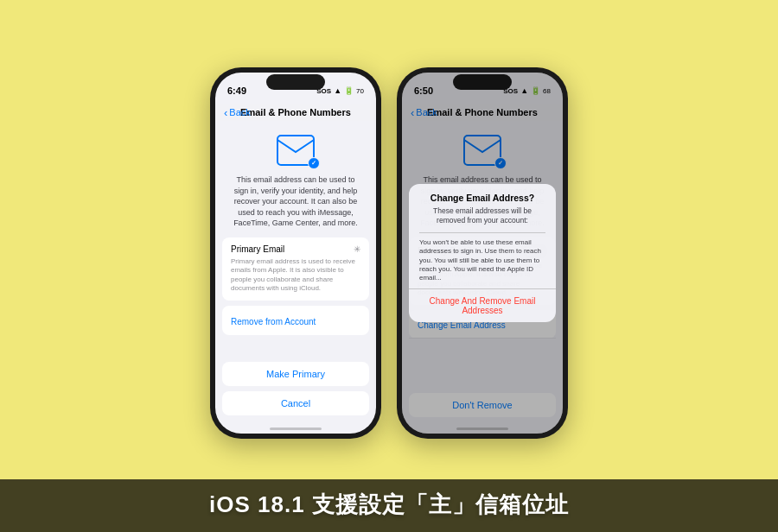 This screenshot has height=532, width=778. What do you see at coordinates (357, 249) in the screenshot?
I see `settings-spinner-icon-left: ✳` at bounding box center [357, 249].